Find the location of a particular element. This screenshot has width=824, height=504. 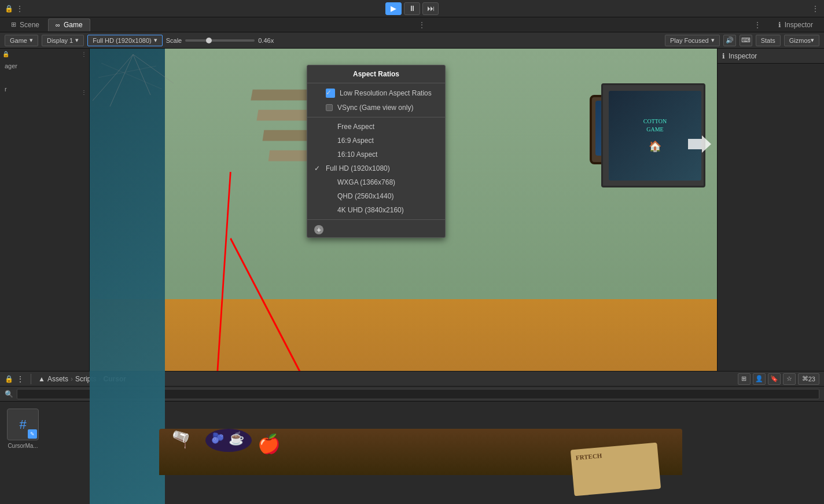

play-focused-button: Play Focused ▾ is located at coordinates (692, 41).